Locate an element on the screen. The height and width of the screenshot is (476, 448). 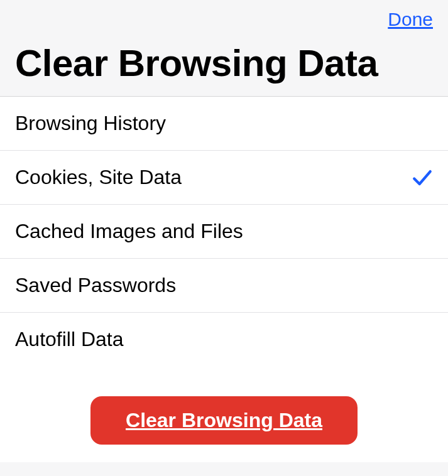
option-label: Browsing History is located at coordinates (90, 123).